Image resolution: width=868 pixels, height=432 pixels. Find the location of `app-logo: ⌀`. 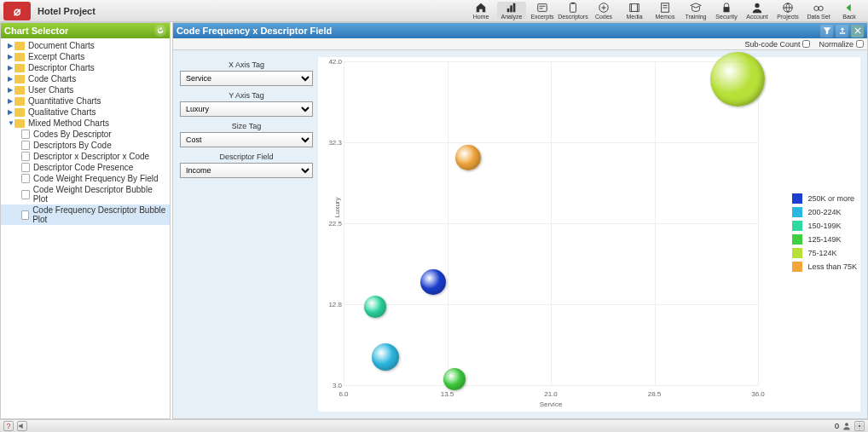

app-logo: ⌀ is located at coordinates (17, 11).